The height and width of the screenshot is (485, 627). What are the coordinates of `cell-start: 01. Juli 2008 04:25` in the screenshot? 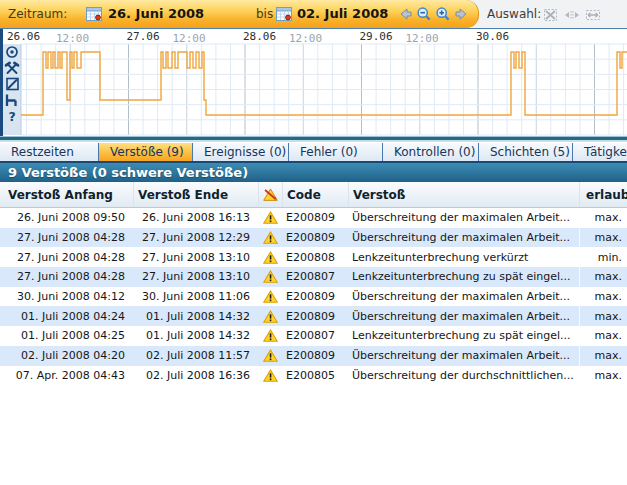 It's located at (66, 336).